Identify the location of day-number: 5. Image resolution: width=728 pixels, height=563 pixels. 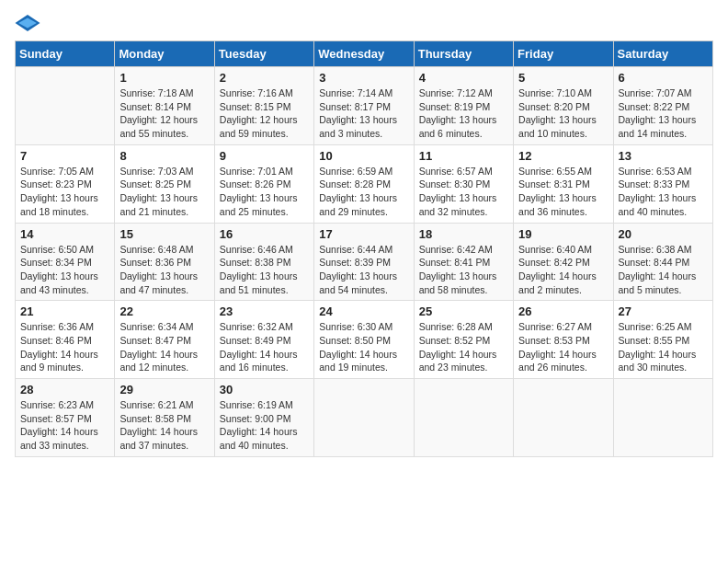
(563, 77).